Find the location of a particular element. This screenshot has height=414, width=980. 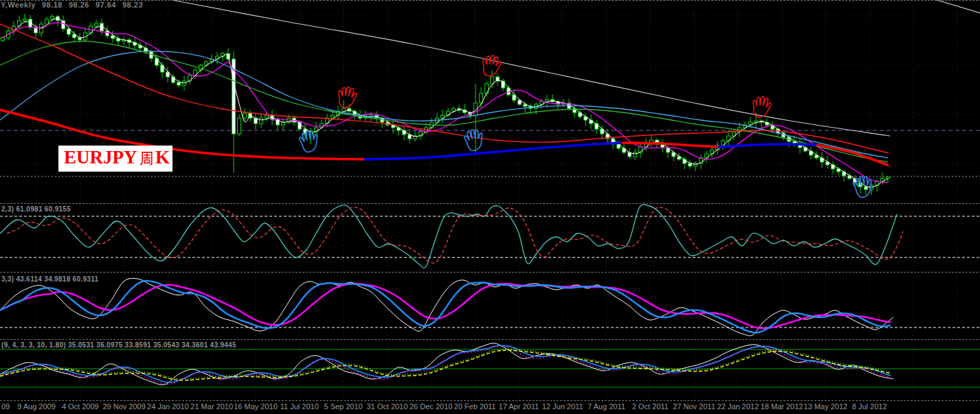

trend-ma-segment is located at coordinates (493, 151).